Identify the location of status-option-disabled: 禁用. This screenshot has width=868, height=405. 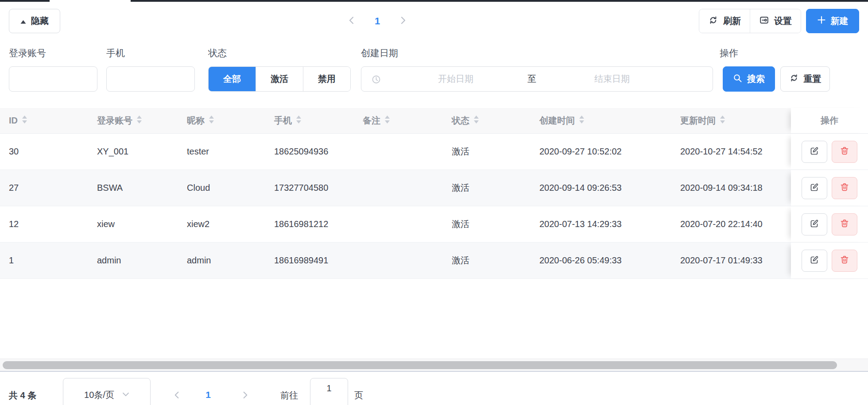
(327, 79).